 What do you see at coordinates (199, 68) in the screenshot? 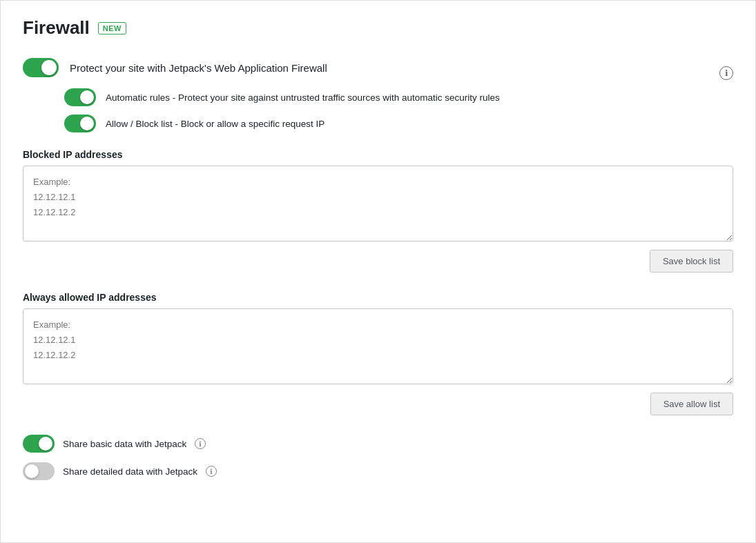
I see `main-toggle-label: Protect your site with Jetpack's Web App…` at bounding box center [199, 68].